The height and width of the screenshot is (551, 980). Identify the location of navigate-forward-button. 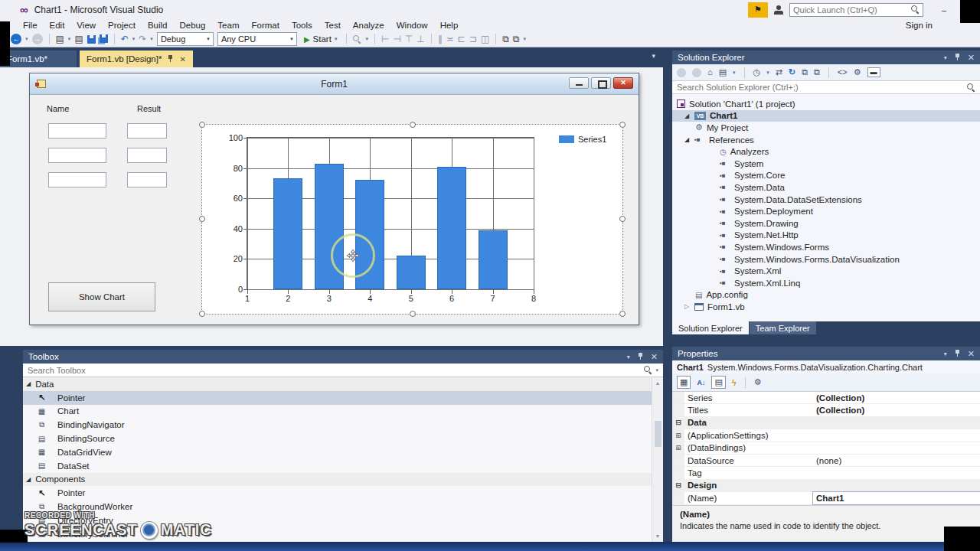
(38, 39).